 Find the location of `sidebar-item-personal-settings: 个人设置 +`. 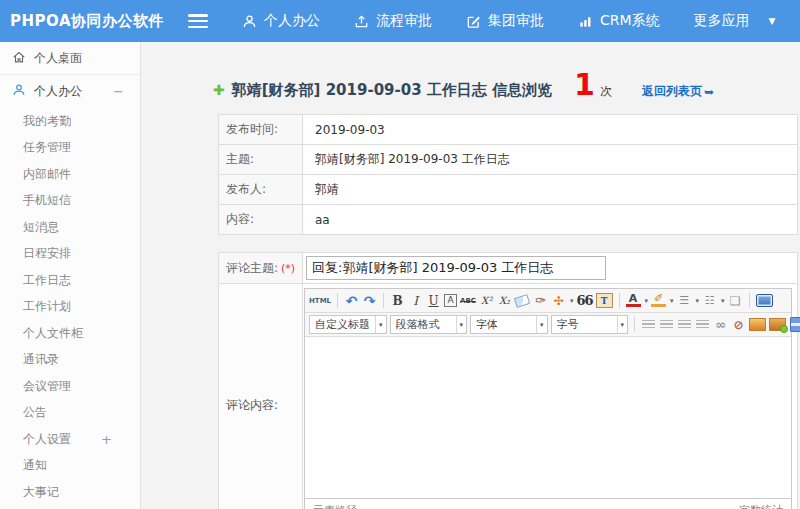

sidebar-item-personal-settings: 个人设置 + is located at coordinates (70, 440).